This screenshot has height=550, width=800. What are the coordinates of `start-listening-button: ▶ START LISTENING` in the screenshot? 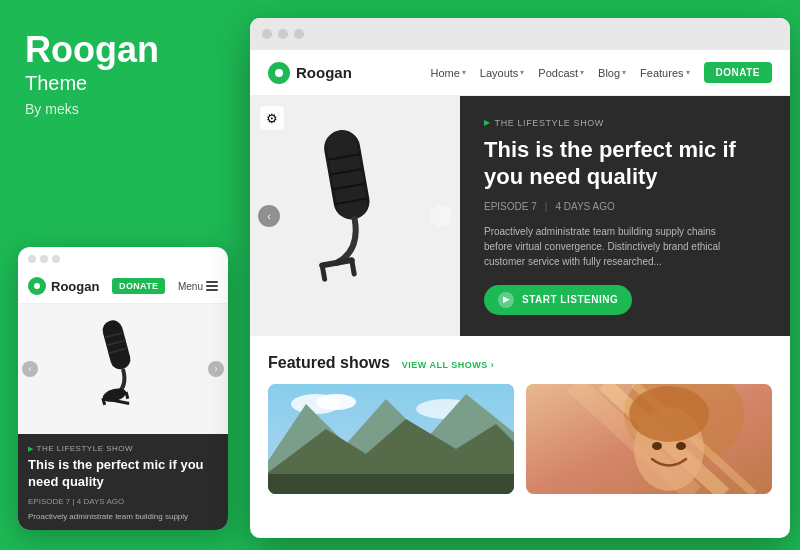 It's located at (558, 300).